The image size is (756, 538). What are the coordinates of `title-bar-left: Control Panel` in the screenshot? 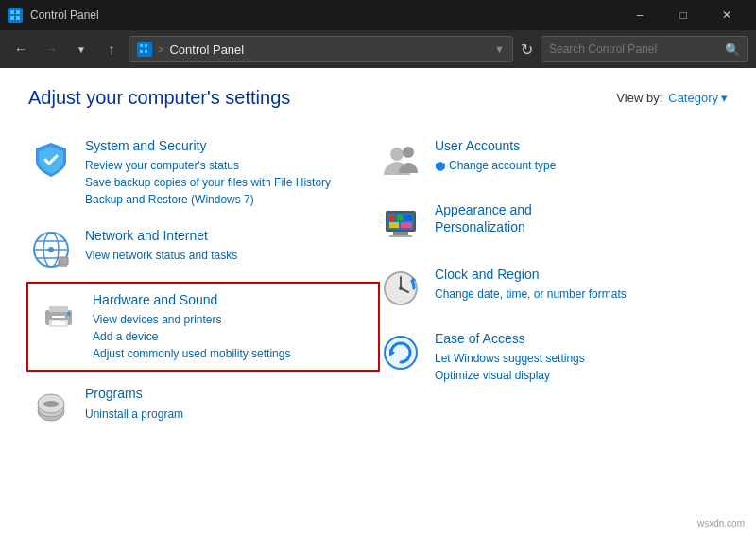 It's located at (53, 15).